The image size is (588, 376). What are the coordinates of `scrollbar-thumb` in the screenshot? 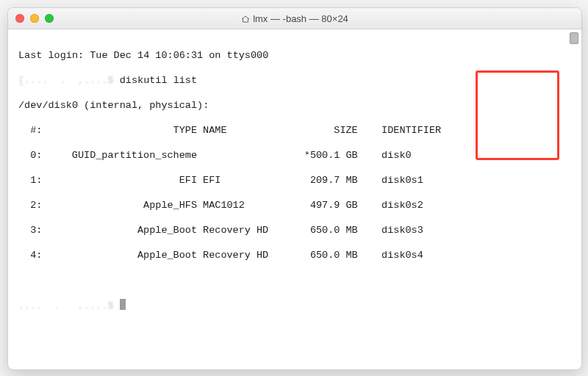 It's located at (574, 38).